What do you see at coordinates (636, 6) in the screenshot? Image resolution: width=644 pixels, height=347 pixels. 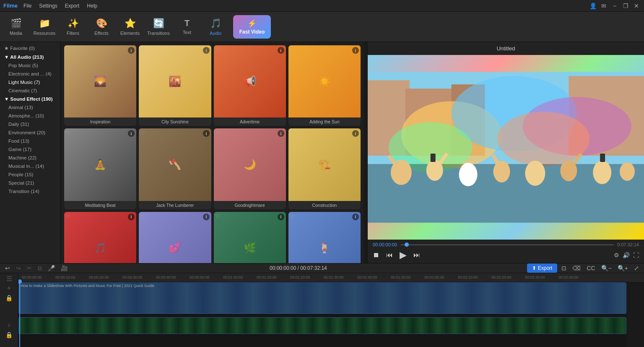 I see `close-button: ✕` at bounding box center [636, 6].